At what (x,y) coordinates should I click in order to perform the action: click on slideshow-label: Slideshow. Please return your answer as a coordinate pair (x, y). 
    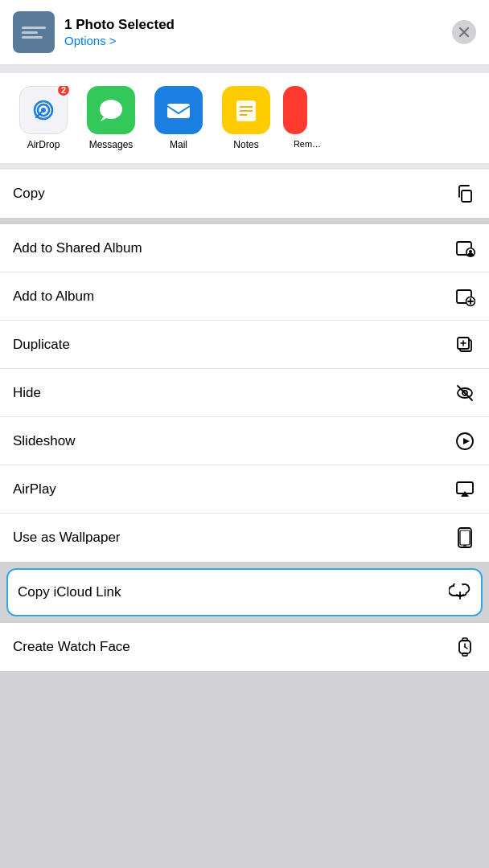
    Looking at the image, I should click on (44, 441).